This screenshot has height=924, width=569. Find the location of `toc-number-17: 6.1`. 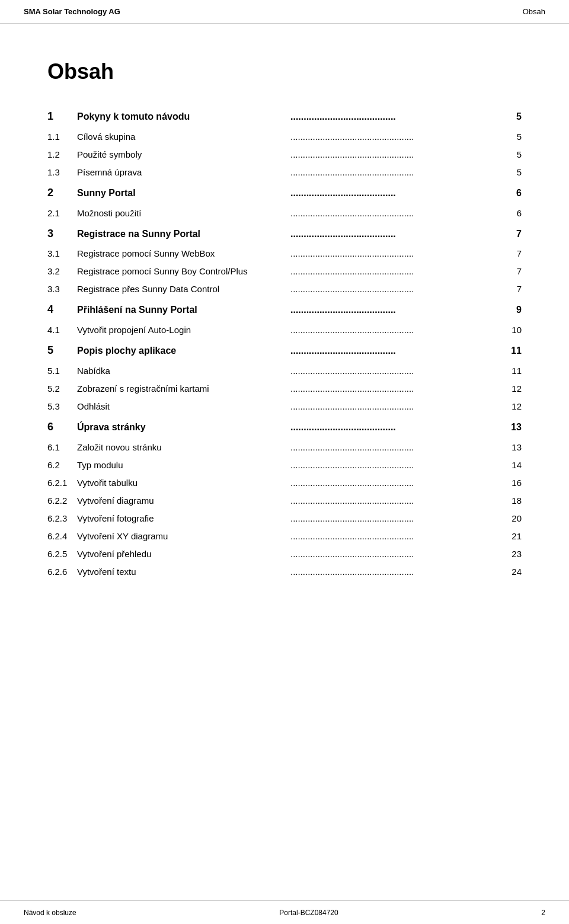

toc-number-17: 6.1 is located at coordinates (62, 447).